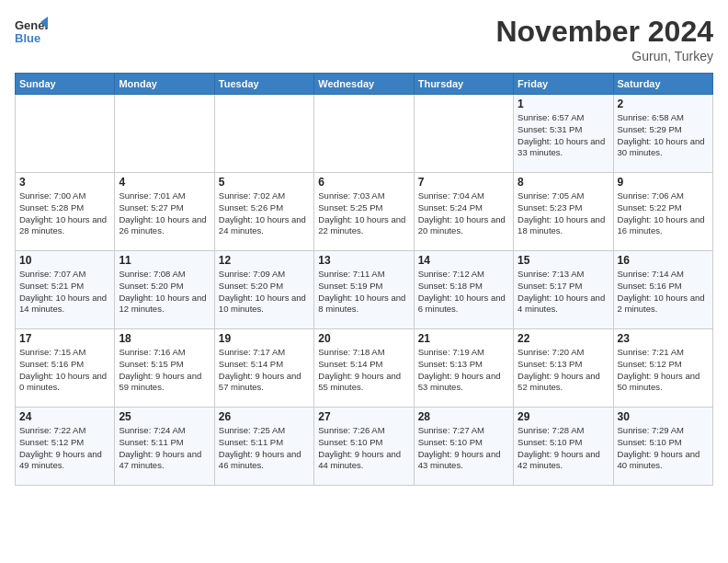  Describe the element at coordinates (64, 370) in the screenshot. I see `day-info: Sunrise: 7:15 AMSunset: 5:16 PMDaylight:…` at that location.